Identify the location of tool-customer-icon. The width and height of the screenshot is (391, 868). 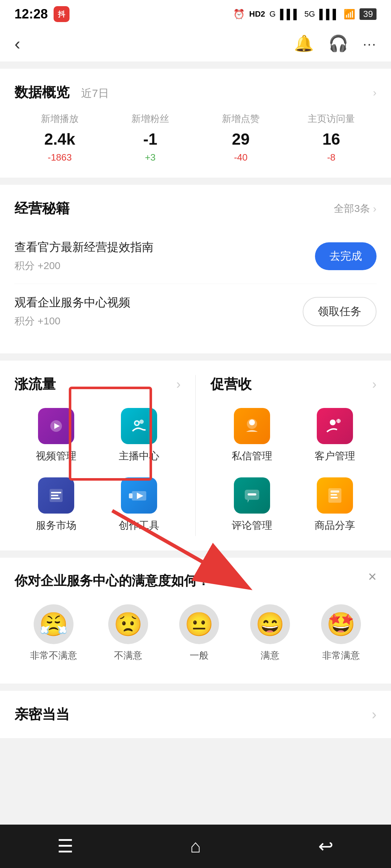
(335, 426).